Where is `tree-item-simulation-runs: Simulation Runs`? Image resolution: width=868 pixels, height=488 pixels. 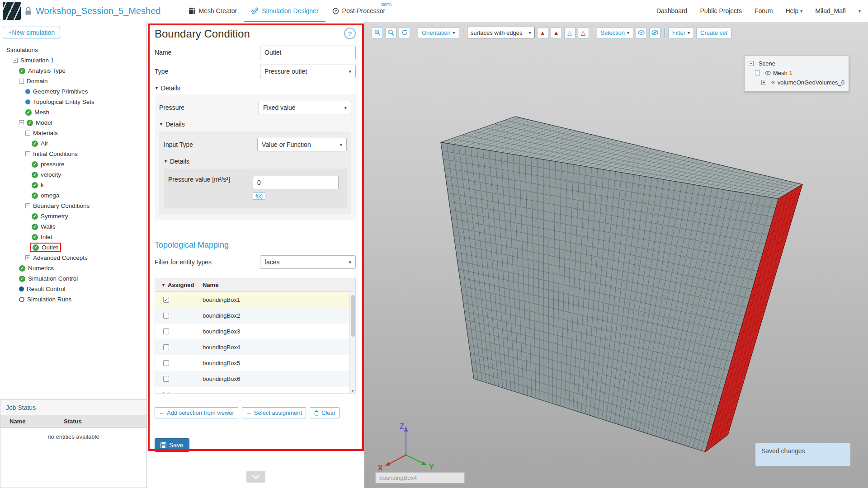 tree-item-simulation-runs: Simulation Runs is located at coordinates (73, 299).